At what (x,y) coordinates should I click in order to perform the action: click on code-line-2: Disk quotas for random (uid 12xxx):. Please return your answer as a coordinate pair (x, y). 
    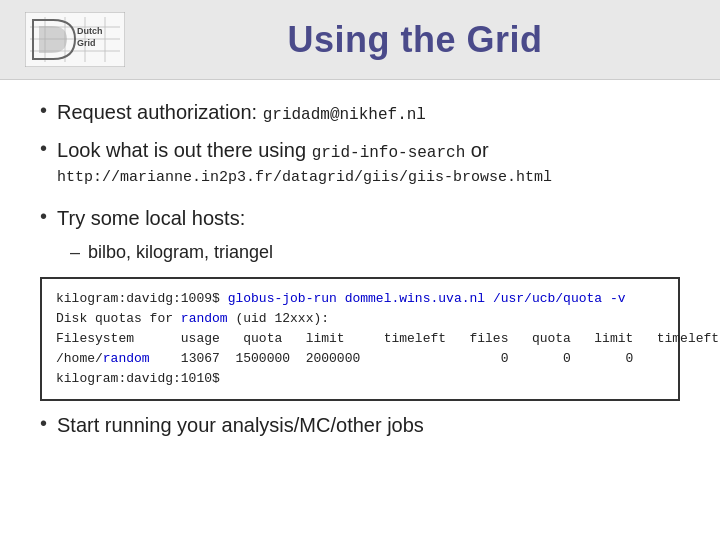
    Looking at the image, I should click on (360, 319).